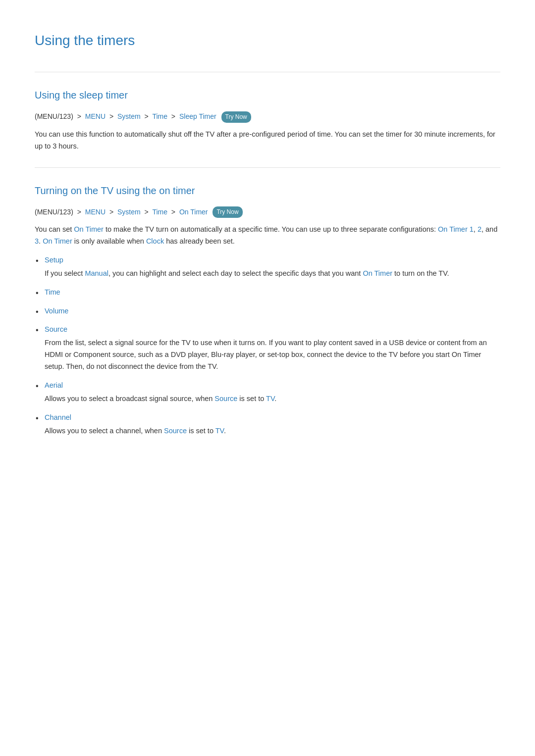  What do you see at coordinates (270, 399) in the screenshot?
I see `aerial-tv-link: TV` at bounding box center [270, 399].